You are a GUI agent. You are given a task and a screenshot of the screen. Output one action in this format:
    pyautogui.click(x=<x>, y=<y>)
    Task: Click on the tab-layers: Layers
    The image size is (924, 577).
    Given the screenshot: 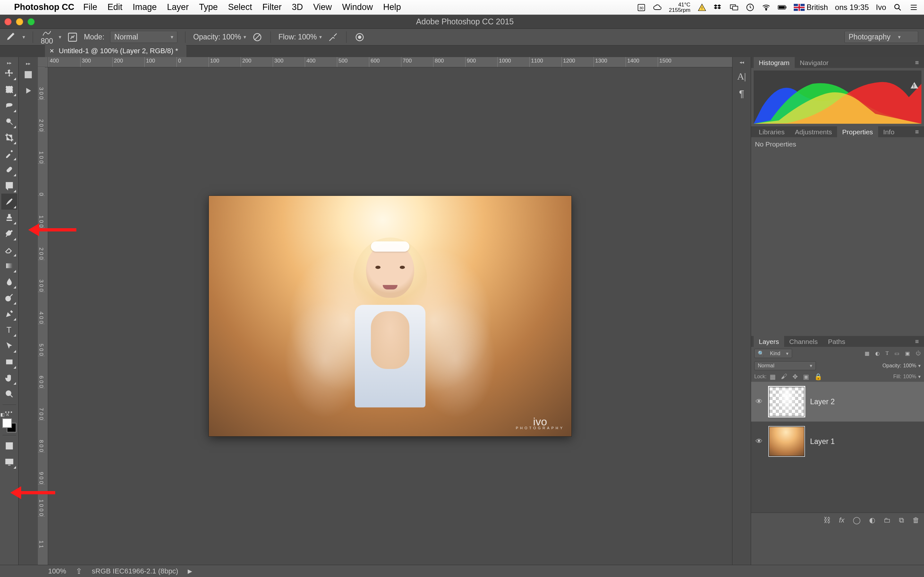 What is the action you would take?
    pyautogui.click(x=769, y=341)
    